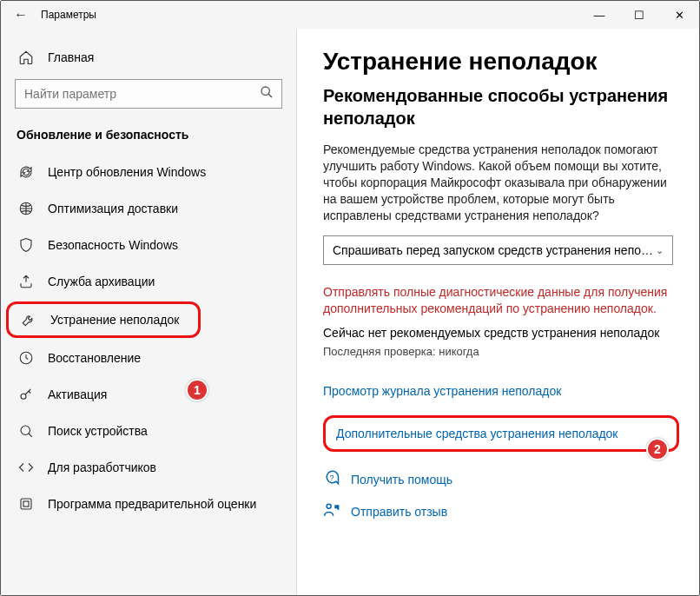 The width and height of the screenshot is (700, 596). What do you see at coordinates (350, 15) in the screenshot?
I see `title-bar: ← Параметры — ☐ ✕` at bounding box center [350, 15].